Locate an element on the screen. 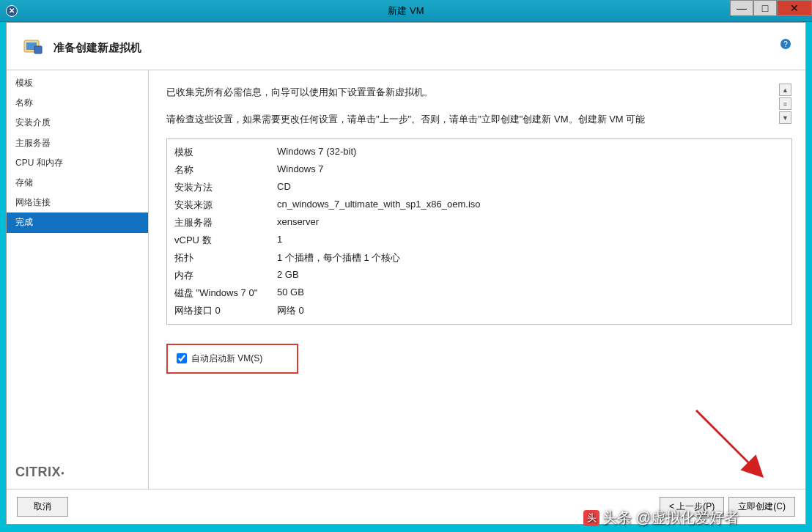 The width and height of the screenshot is (812, 532). sidebar-item-cpu-memory: CPU 和内存 is located at coordinates (78, 163).